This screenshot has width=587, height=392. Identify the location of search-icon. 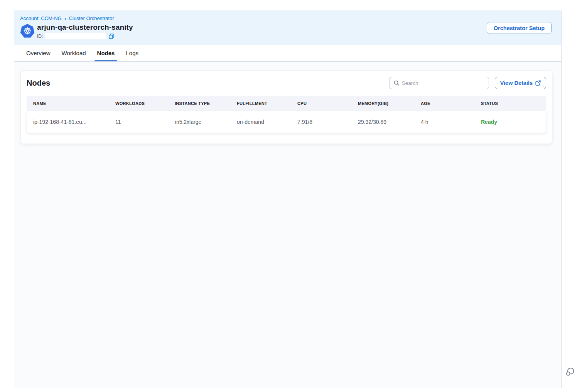
(396, 83).